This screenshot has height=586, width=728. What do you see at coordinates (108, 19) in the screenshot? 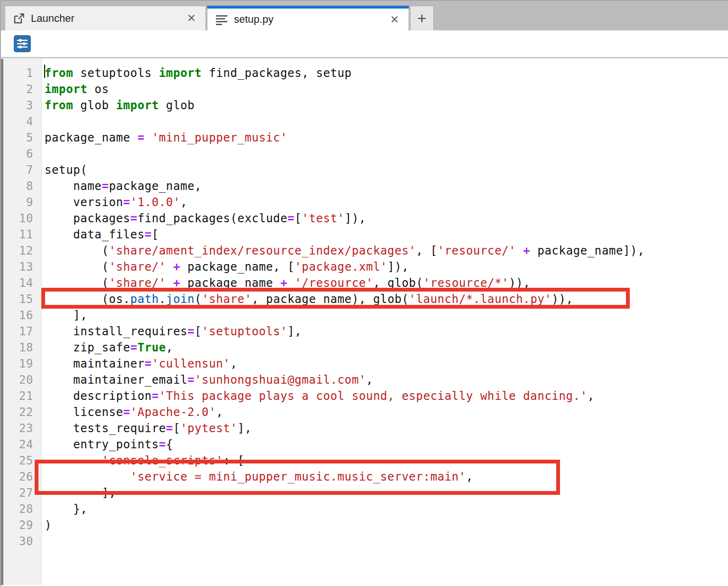
I see `tab-launcher-label: Launcher` at bounding box center [108, 19].